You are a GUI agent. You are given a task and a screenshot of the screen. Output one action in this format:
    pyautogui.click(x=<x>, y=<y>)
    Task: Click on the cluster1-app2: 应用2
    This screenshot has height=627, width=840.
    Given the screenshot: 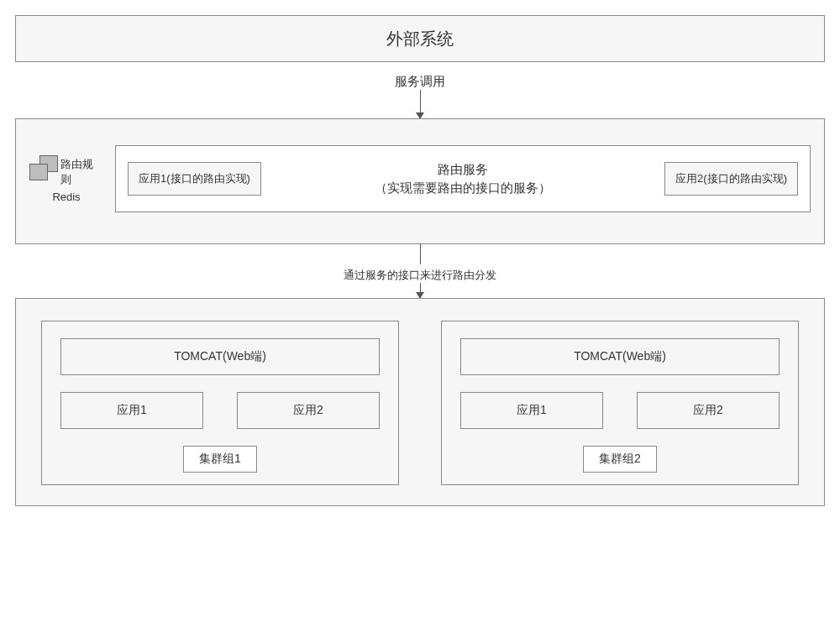 What is the action you would take?
    pyautogui.click(x=308, y=410)
    